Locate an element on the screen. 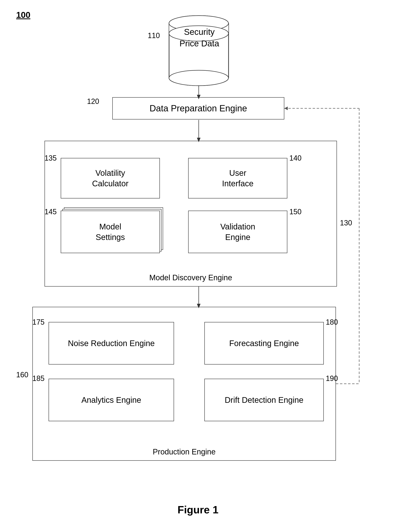  model-settings-label: Model Settings is located at coordinates (110, 232).